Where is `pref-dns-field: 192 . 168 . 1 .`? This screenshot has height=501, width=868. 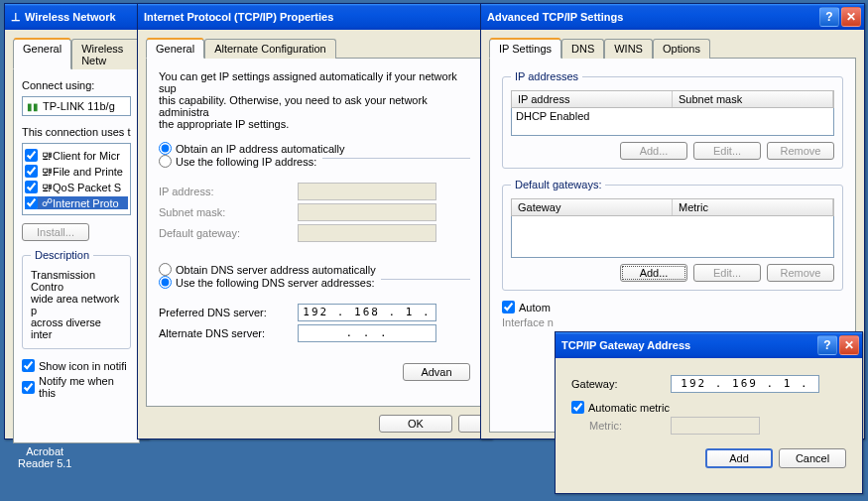
pref-dns-field: 192 . 168 . 1 . is located at coordinates (367, 313).